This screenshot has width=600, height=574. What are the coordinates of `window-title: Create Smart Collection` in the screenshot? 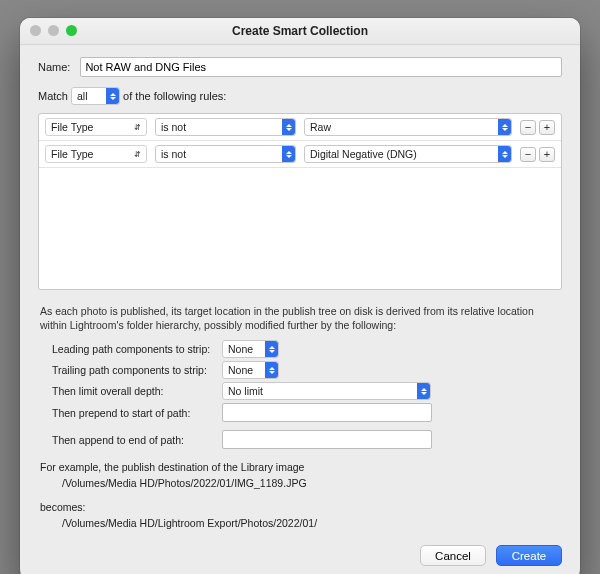 It's located at (300, 31).